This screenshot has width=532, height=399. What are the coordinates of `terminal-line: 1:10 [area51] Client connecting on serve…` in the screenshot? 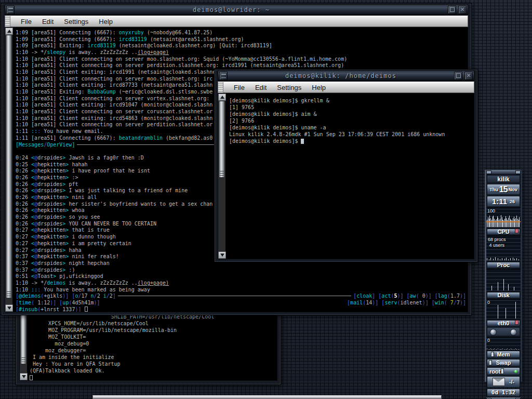 It's located at (241, 59).